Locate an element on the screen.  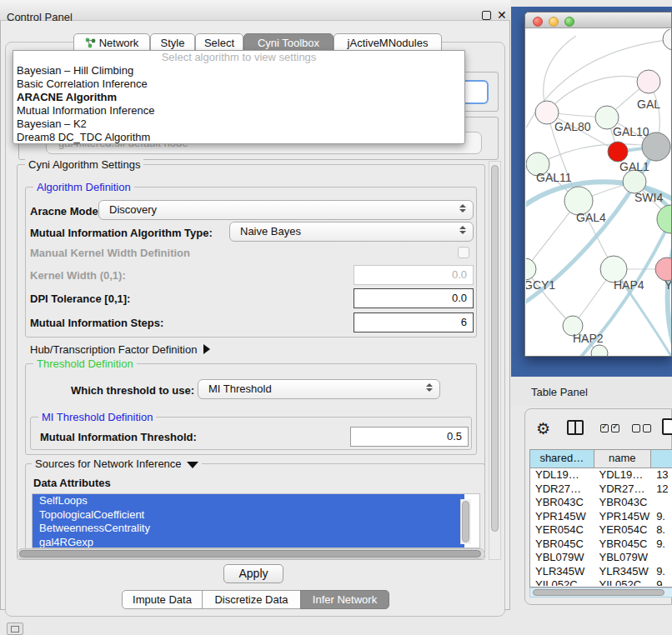
tab-style: Style is located at coordinates (173, 42).